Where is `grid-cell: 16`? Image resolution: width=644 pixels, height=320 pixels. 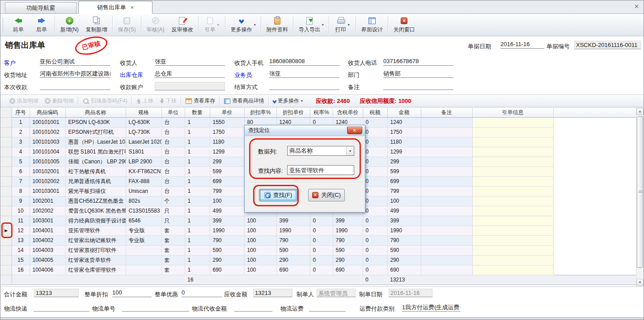
grid-cell: 16 is located at coordinates (21, 270).